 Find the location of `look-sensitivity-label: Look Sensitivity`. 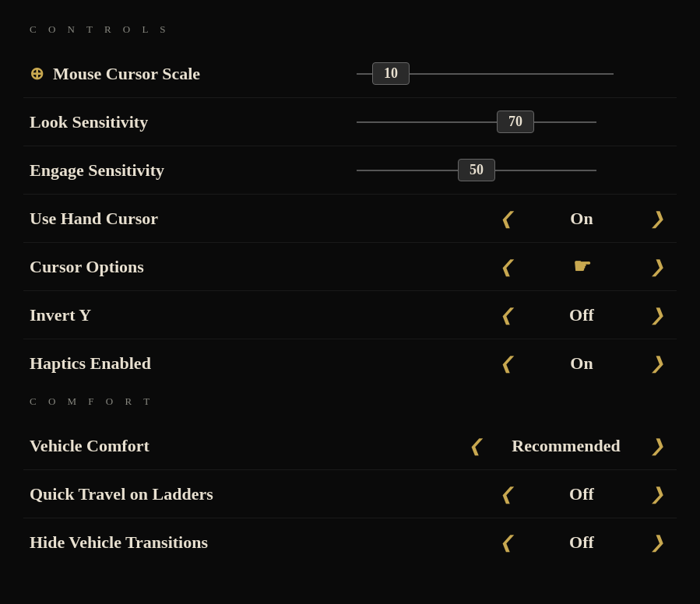

look-sensitivity-label: Look Sensitivity is located at coordinates (193, 122).